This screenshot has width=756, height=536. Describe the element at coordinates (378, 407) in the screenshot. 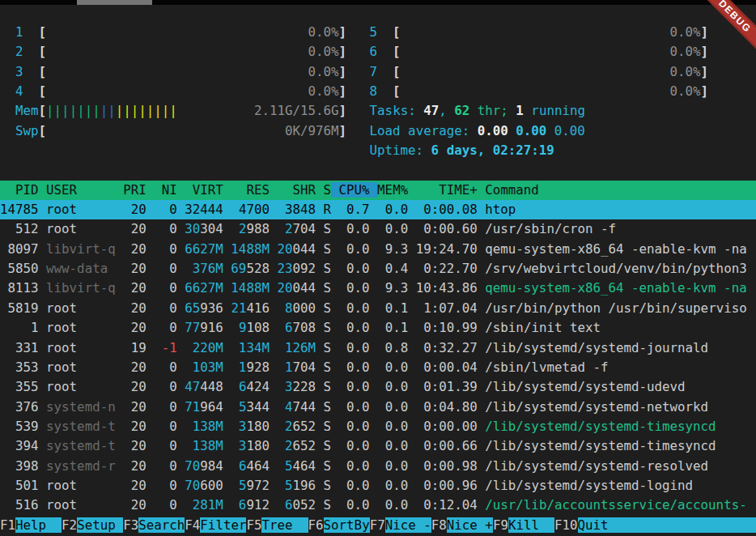

I see `process-row-376: 376 systemd-n 20 0 71964 5344 4744 S 0.0…` at that location.